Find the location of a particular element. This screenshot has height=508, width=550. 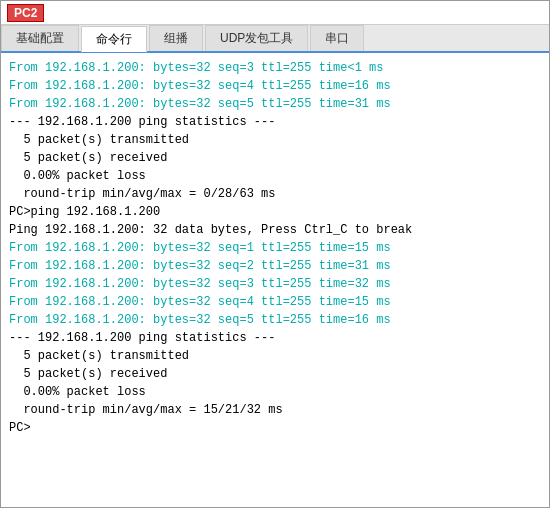

tab-基础配置: 基础配置 is located at coordinates (40, 38).